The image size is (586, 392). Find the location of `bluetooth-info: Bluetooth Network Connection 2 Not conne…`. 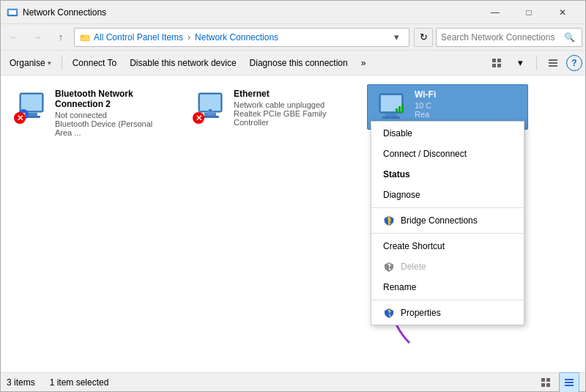

bluetooth-info: Bluetooth Network Connection 2 Not conne… is located at coordinates (111, 113).